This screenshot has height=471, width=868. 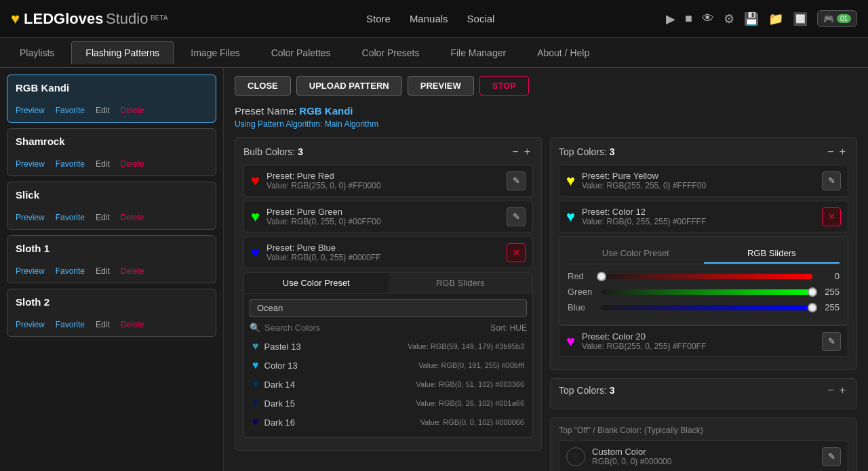 What do you see at coordinates (378, 19) in the screenshot?
I see `nav-store: Store` at bounding box center [378, 19].